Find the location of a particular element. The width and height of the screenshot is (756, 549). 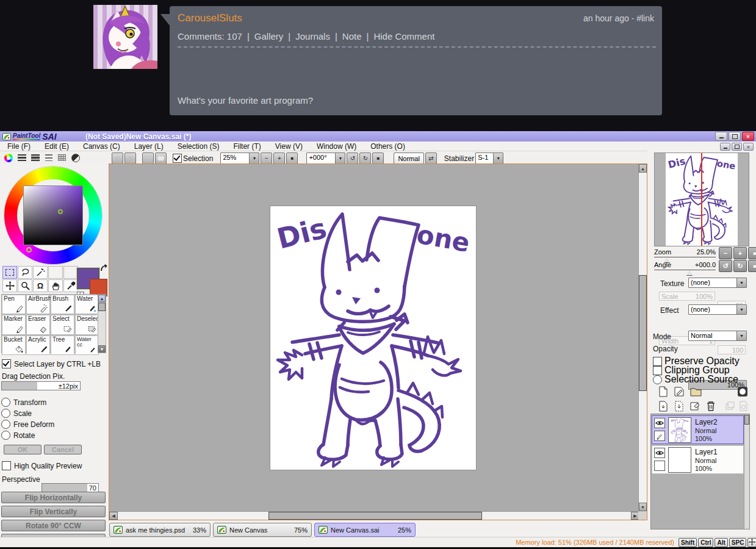

scale-radio is located at coordinates (6, 414).